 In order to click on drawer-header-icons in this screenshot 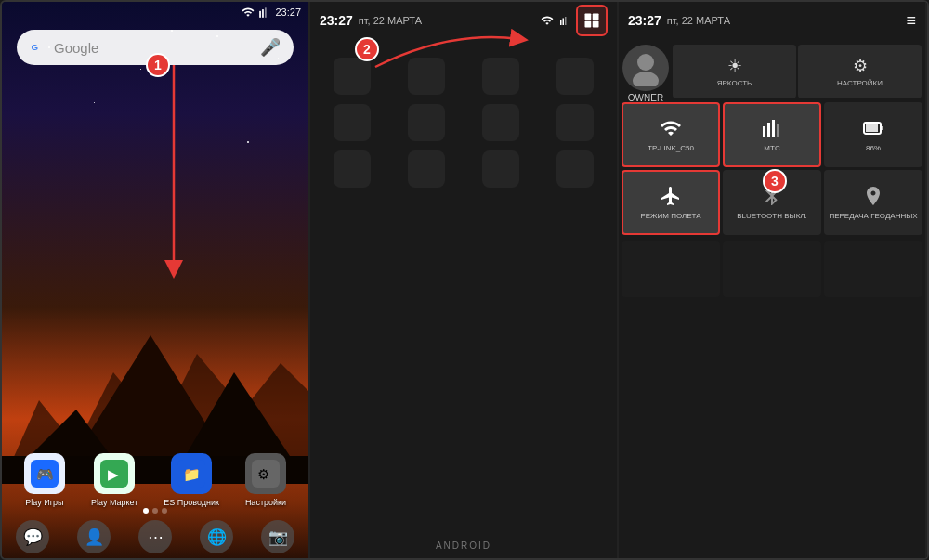, I will do `click(574, 20)`.